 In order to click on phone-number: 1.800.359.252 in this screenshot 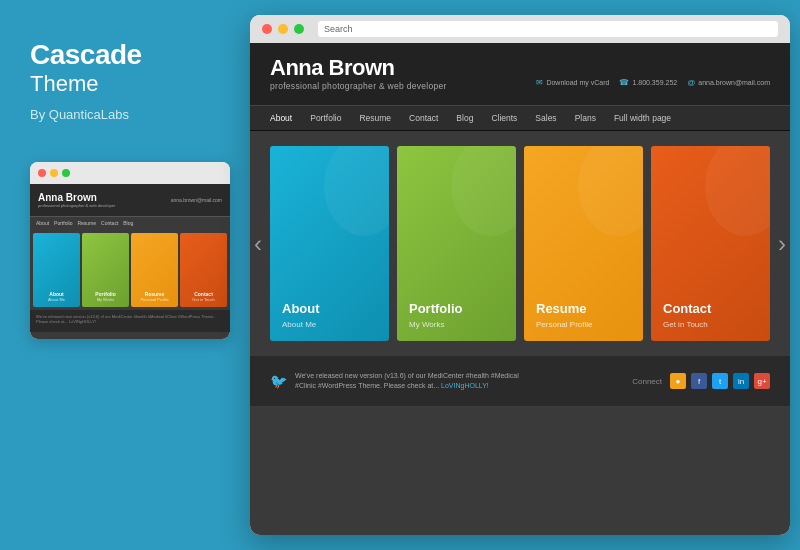, I will do `click(654, 82)`.